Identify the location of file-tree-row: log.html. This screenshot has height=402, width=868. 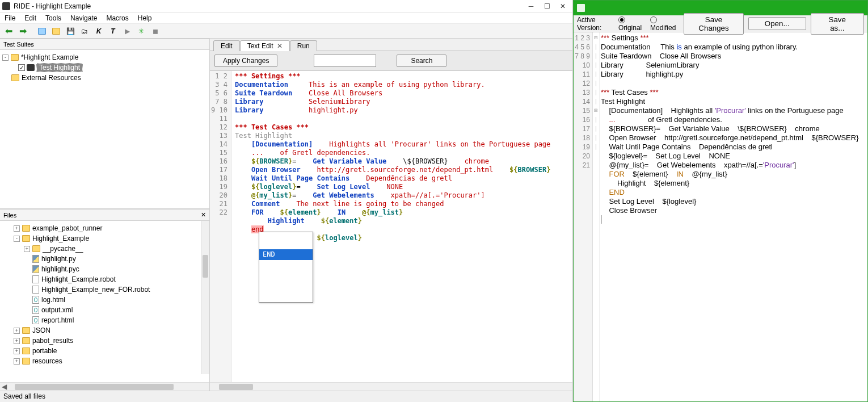
(104, 300).